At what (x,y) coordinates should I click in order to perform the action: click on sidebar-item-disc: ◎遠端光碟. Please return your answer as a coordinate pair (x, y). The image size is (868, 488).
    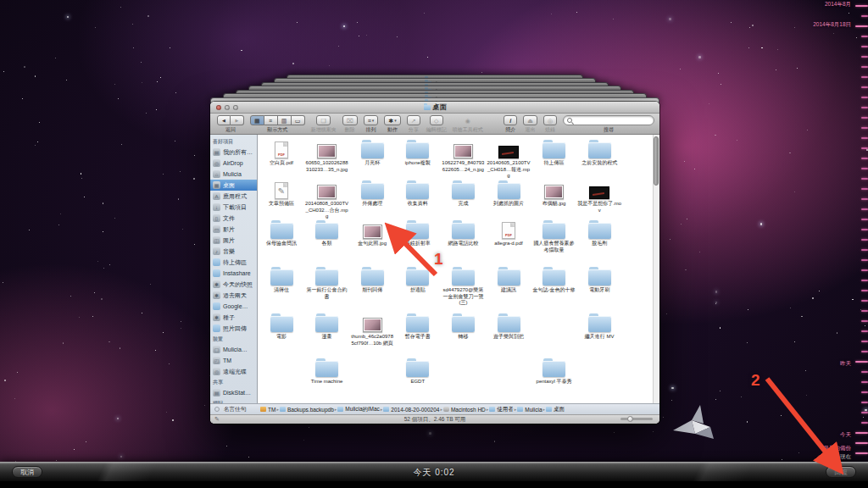
    Looking at the image, I should click on (234, 371).